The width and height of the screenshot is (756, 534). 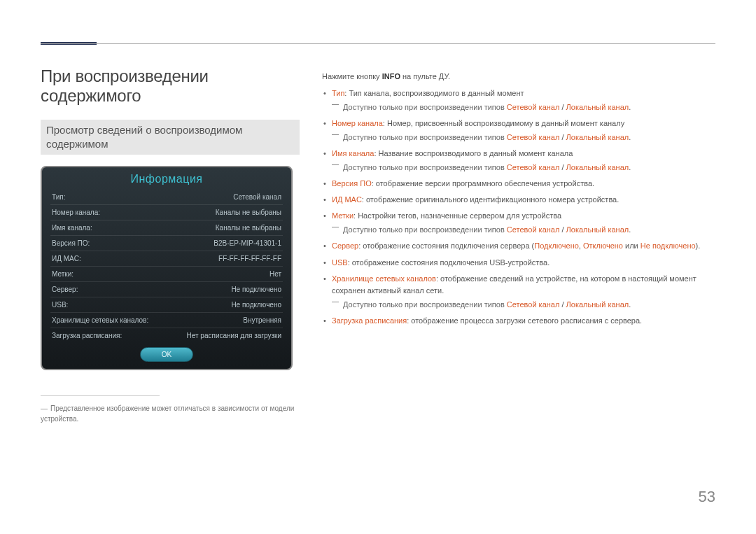 What do you see at coordinates (64, 290) in the screenshot?
I see `panel-row-label: Сервер:` at bounding box center [64, 290].